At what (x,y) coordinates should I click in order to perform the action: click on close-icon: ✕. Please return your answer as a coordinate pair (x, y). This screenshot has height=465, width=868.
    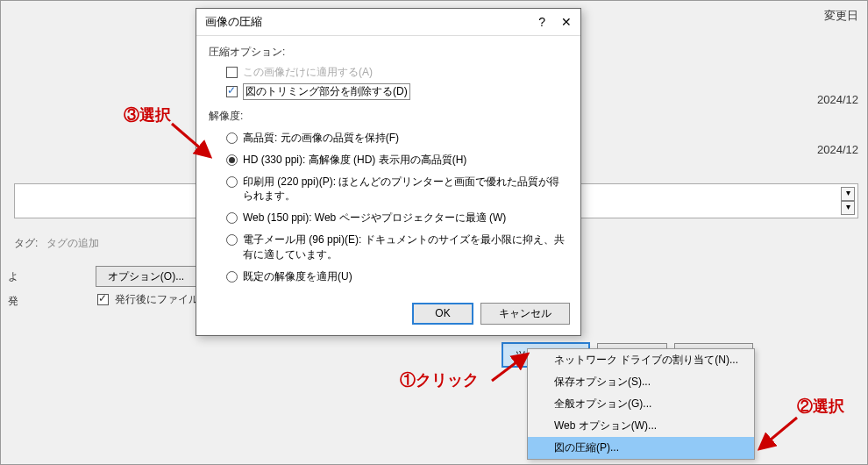
    Looking at the image, I should click on (566, 22).